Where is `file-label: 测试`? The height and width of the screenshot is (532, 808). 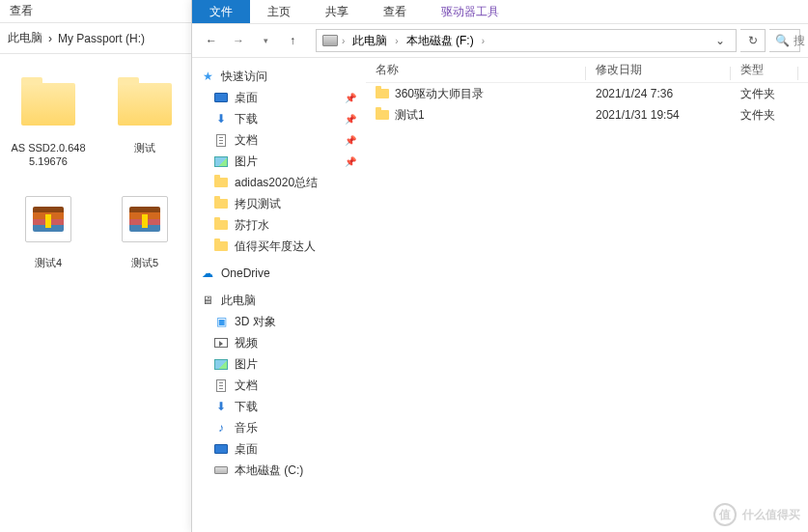 file-label: 测试 is located at coordinates (145, 148).